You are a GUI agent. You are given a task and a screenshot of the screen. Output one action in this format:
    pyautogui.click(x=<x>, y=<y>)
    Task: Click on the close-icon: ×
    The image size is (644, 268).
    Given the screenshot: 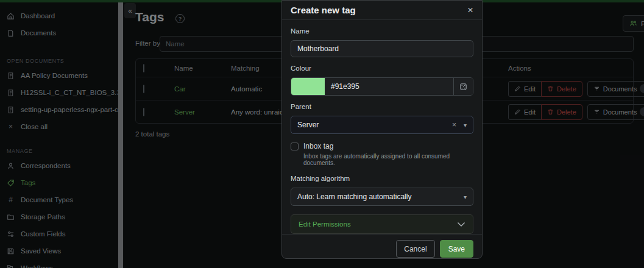 What is the action you would take?
    pyautogui.click(x=470, y=10)
    